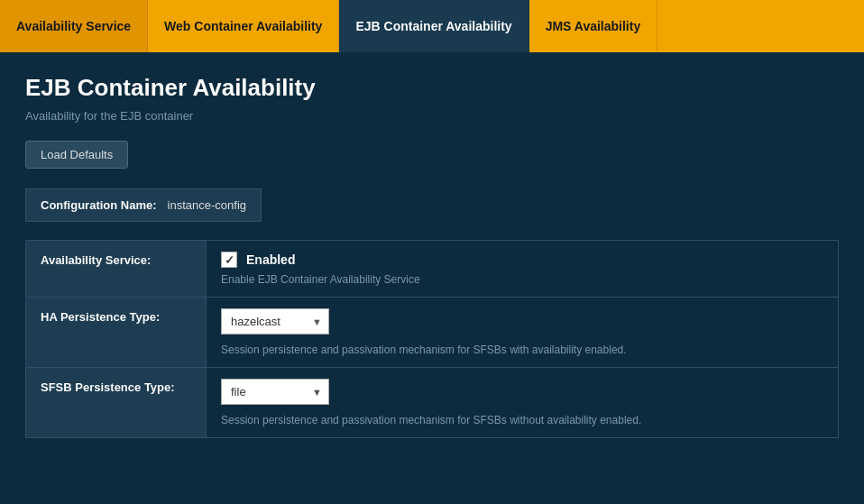 This screenshot has height=504, width=864. What do you see at coordinates (116, 269) in the screenshot?
I see `availability-service-label: Availability Service:` at bounding box center [116, 269].